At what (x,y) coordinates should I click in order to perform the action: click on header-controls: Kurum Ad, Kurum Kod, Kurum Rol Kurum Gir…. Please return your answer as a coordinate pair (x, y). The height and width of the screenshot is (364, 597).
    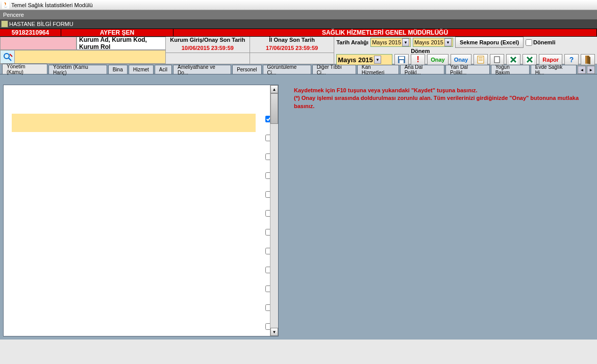
    Looking at the image, I should click on (298, 50).